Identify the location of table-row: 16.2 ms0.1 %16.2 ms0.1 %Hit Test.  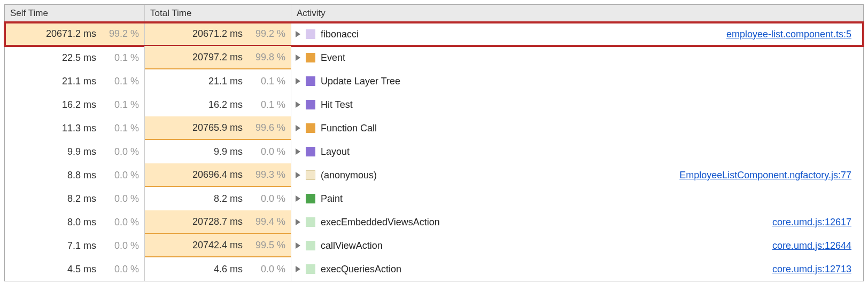
(434, 105).